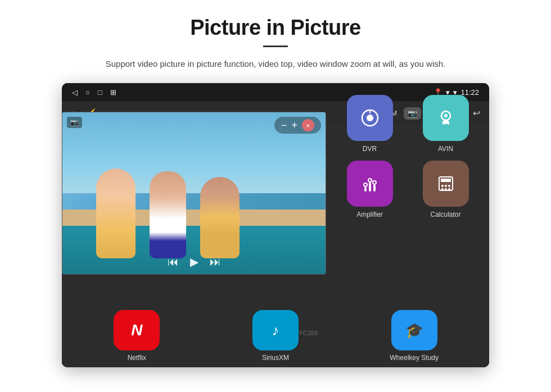 This screenshot has width=551, height=392. Describe the element at coordinates (298, 125) in the screenshot. I see `pip-controls: − + ×` at that location.